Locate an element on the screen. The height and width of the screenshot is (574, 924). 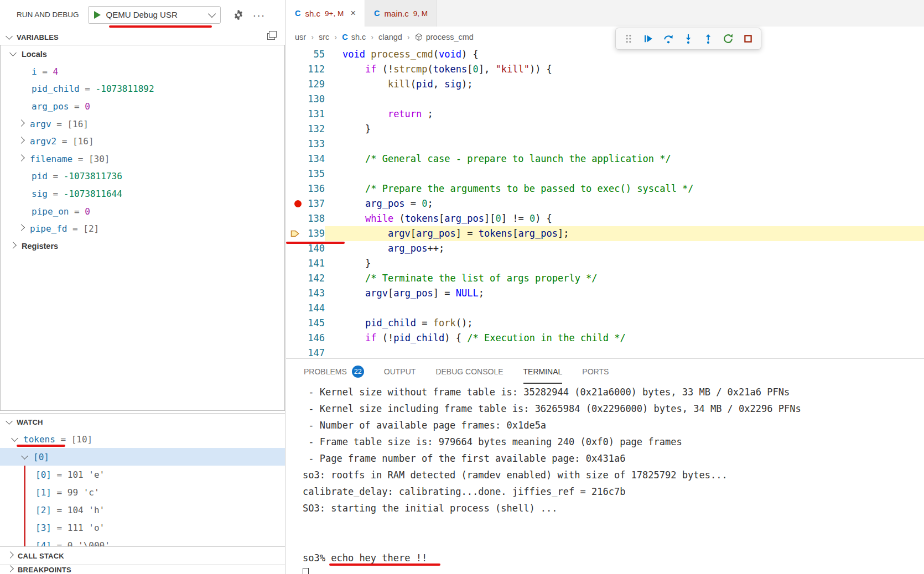
breadcrumb-item: clangd is located at coordinates (391, 37).